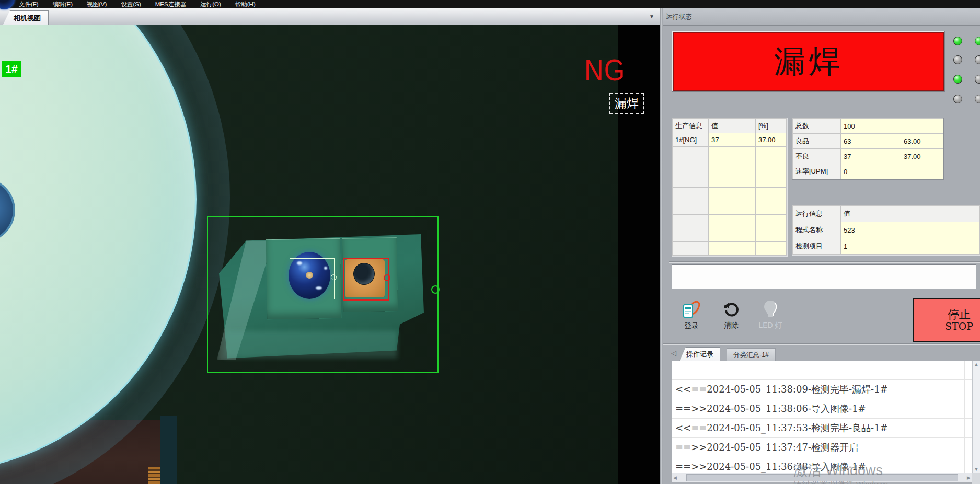  What do you see at coordinates (824, 277) in the screenshot?
I see `message-box` at bounding box center [824, 277].